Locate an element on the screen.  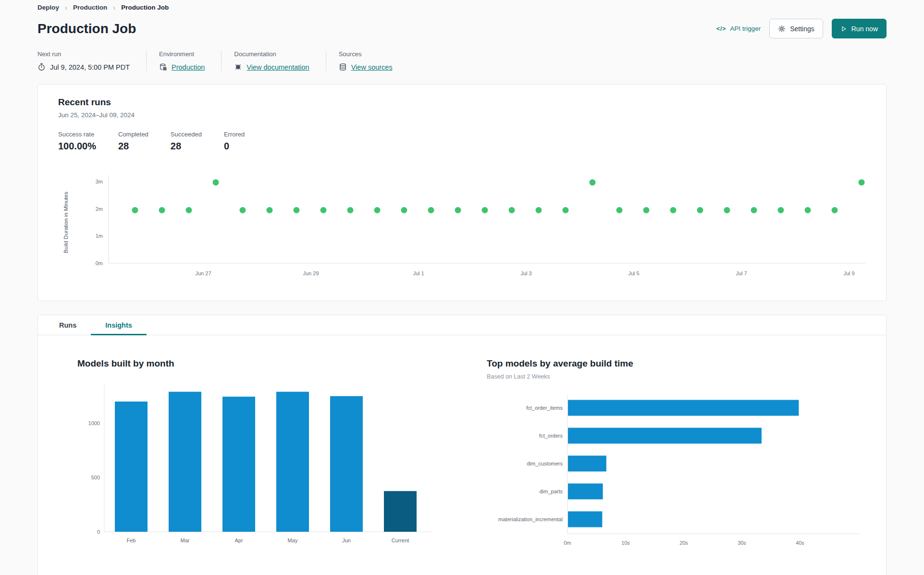
scatter-y-axis-title: Build Duration in Minutes is located at coordinates (66, 222).